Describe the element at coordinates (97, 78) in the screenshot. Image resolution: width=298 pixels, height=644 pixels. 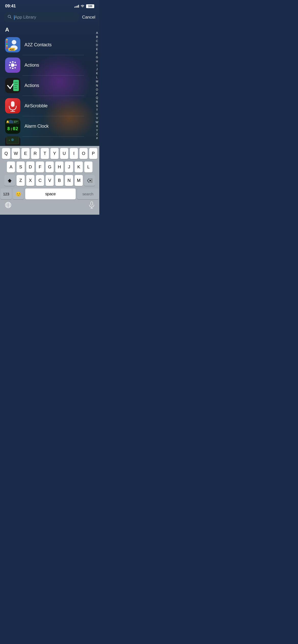
I see `alpha-l: L` at that location.